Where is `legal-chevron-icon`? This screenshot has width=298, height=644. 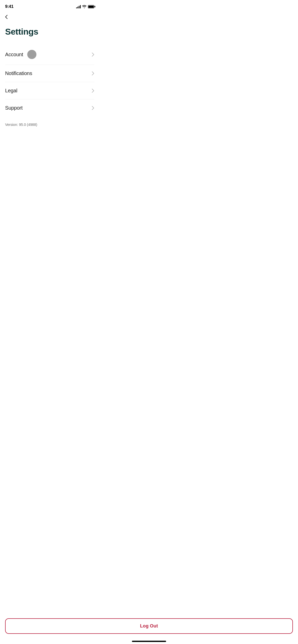
legal-chevron-icon is located at coordinates (93, 91).